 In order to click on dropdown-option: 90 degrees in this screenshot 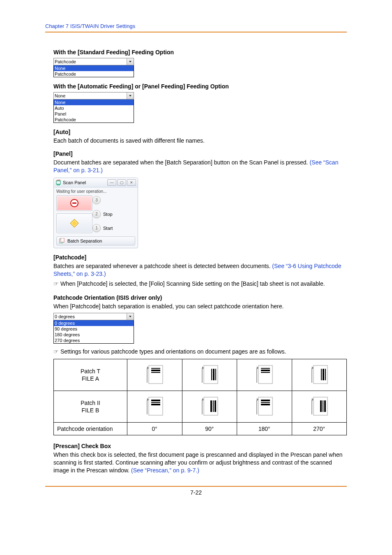, I will do `click(94, 329)`.